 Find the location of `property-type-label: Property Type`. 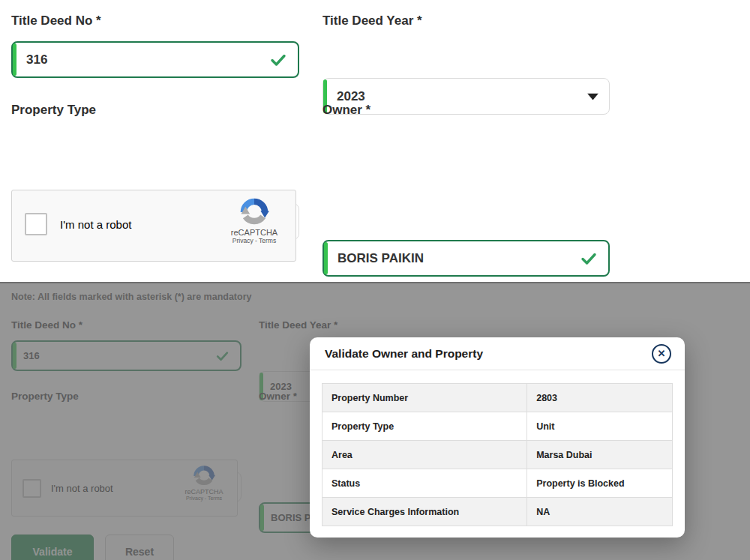

property-type-label: Property Type is located at coordinates (54, 110).